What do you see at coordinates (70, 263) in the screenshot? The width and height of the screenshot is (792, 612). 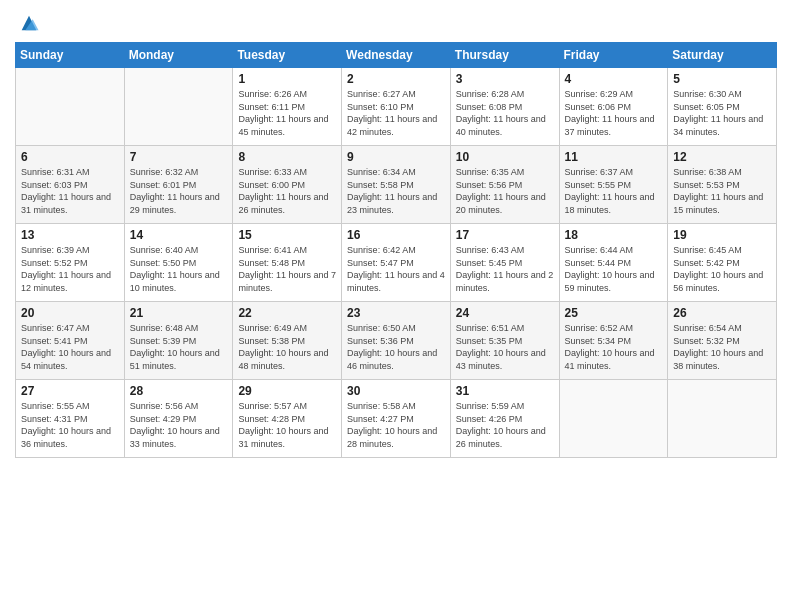 I see `calendar-cell: 13Sunrise: 6:39 AMSunset: 5:52 PMDayligh…` at bounding box center [70, 263].